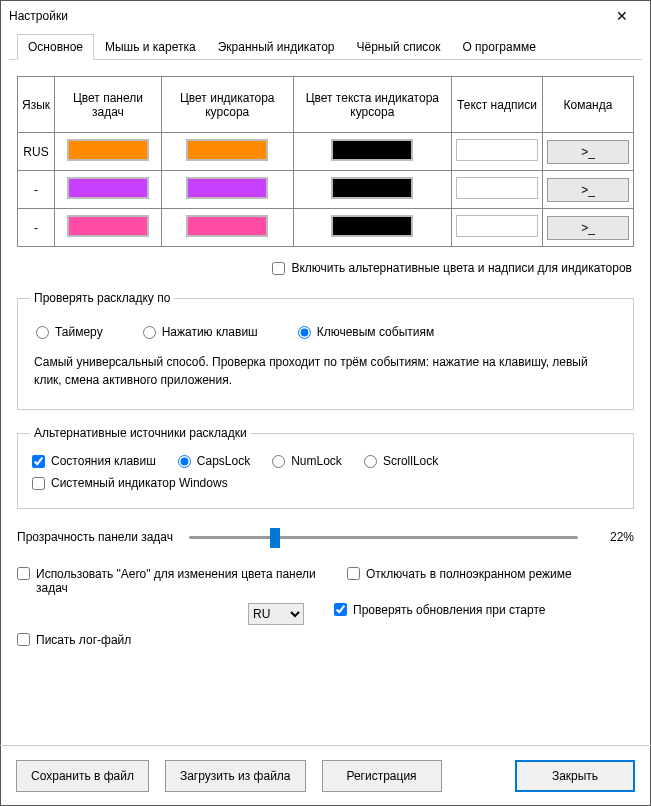  Describe the element at coordinates (150, 47) in the screenshot. I see `tab-mouse: Мышь и каретка` at that location.